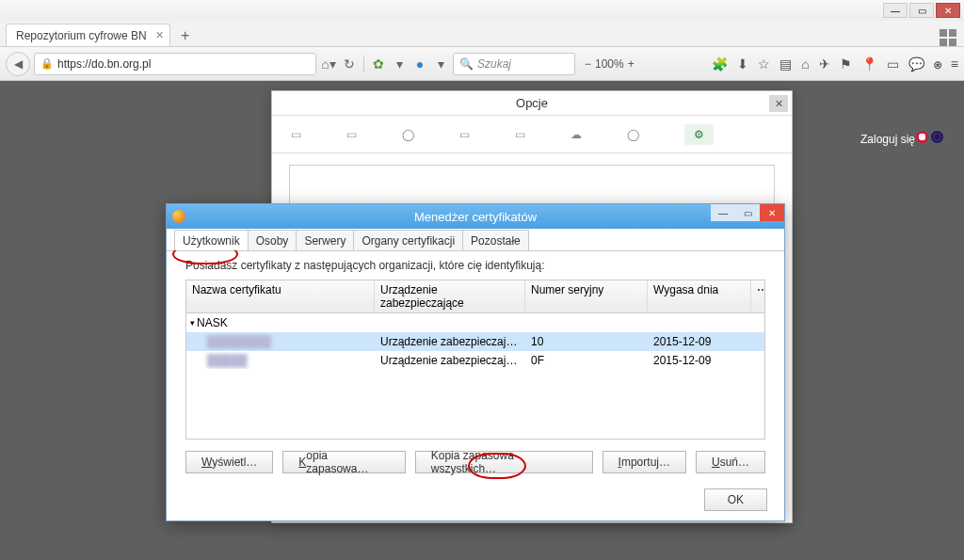 The width and height of the screenshot is (964, 560). I want to click on window-close-button: ✕, so click(948, 10).